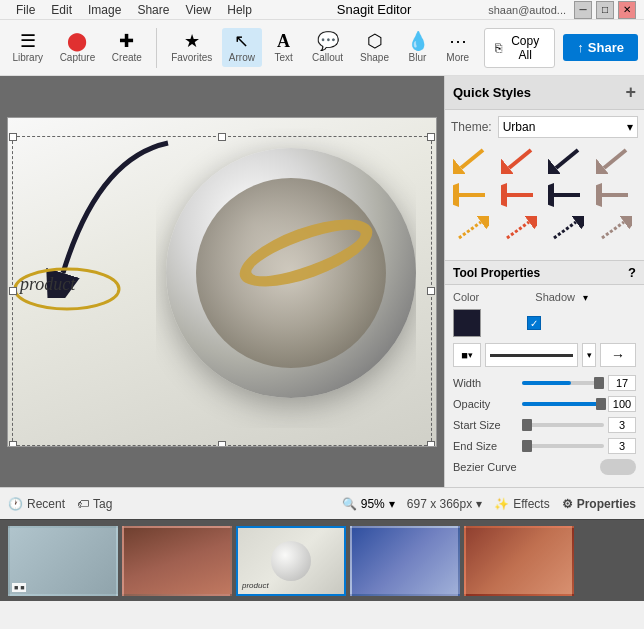 This screenshot has height=629, width=644. What do you see at coordinates (418, 48) in the screenshot?
I see `toolbar-blur: 💧 Blur` at bounding box center [418, 48].